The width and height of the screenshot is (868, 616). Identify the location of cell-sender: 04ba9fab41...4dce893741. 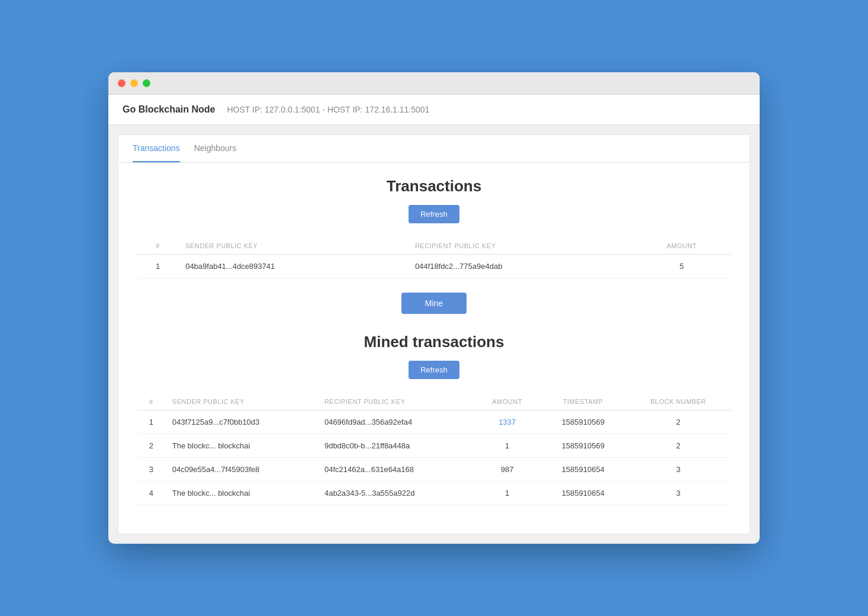
(293, 267).